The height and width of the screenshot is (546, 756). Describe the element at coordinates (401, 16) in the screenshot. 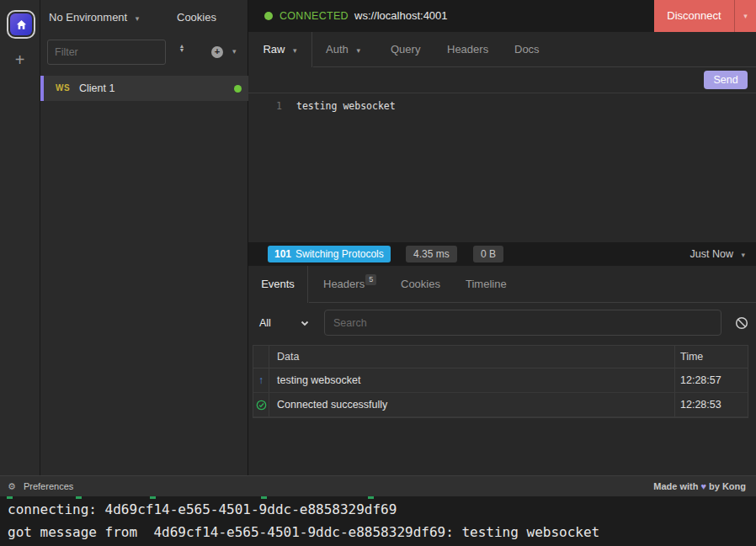

I see `websocket-url-field: ws://localhost:4001` at that location.